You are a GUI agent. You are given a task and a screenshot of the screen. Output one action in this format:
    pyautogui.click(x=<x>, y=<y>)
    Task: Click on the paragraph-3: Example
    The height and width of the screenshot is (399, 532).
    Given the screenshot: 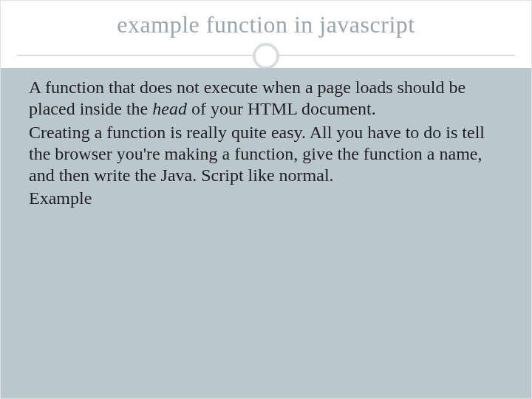 What is the action you would take?
    pyautogui.click(x=266, y=198)
    